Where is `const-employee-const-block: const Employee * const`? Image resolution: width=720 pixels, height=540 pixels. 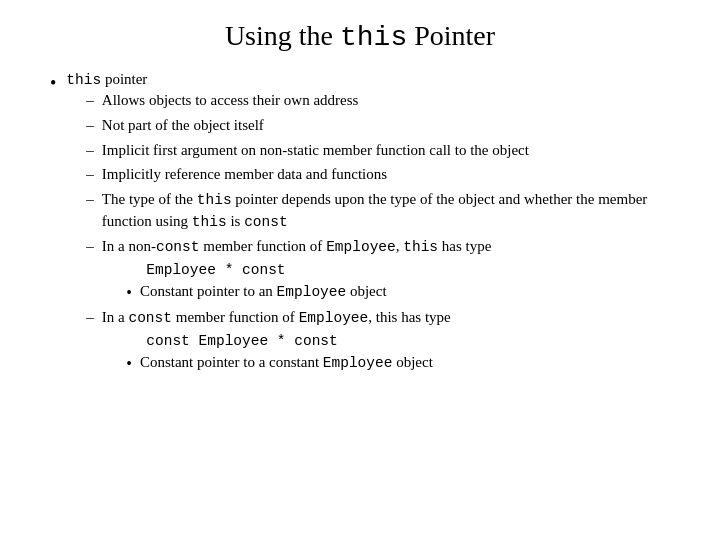 const-employee-const-block: const Employee * const is located at coordinates (383, 340).